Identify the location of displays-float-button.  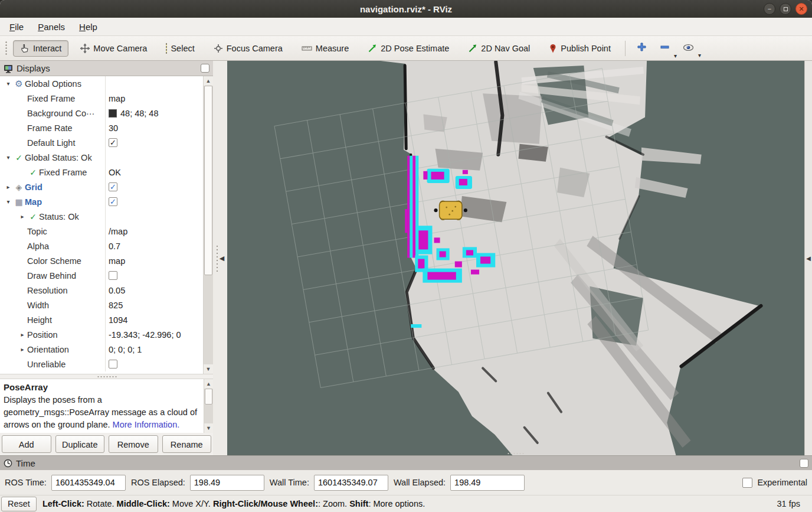
(205, 69).